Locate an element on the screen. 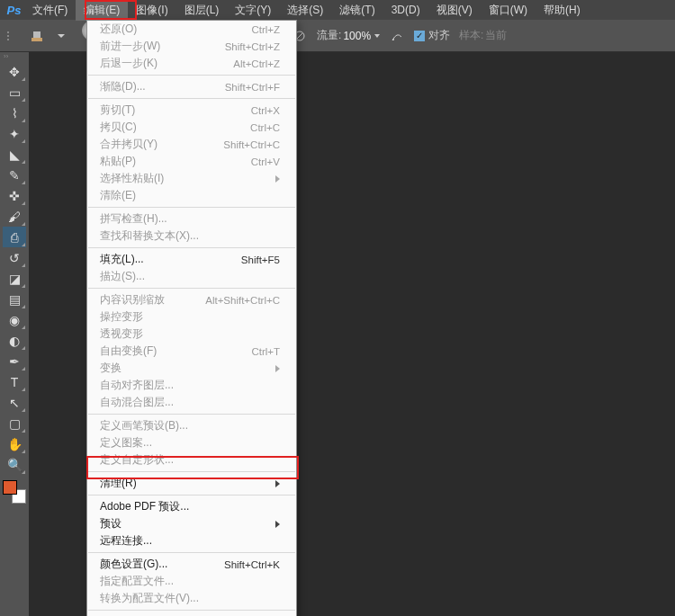 The image size is (675, 616). menu-item: 颜色设置(G)...Shift+Ctrl+K is located at coordinates (192, 565).